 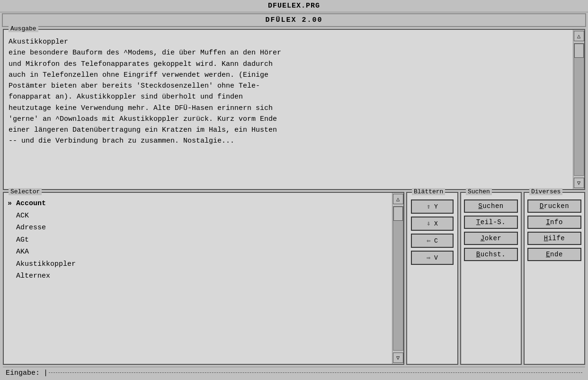 What do you see at coordinates (554, 254) in the screenshot?
I see `ende-button: Ende` at bounding box center [554, 254].